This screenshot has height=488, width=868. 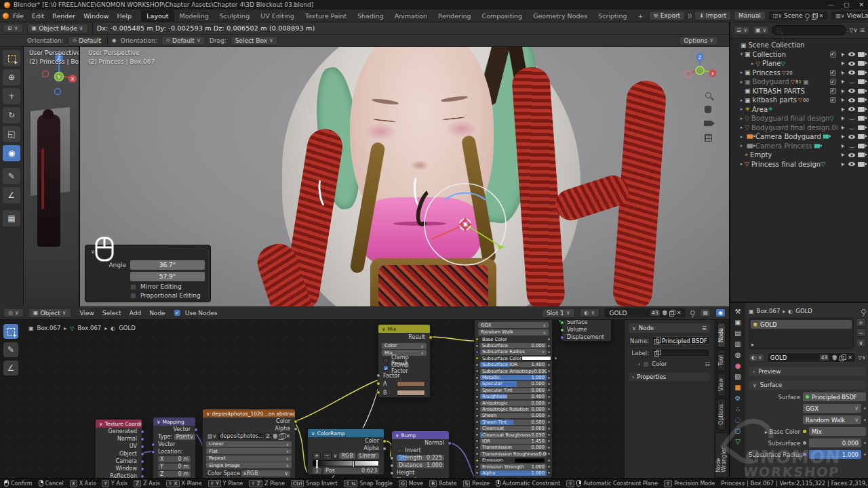 What do you see at coordinates (738, 420) in the screenshot?
I see `properties-tab-icon: ◌` at bounding box center [738, 420].